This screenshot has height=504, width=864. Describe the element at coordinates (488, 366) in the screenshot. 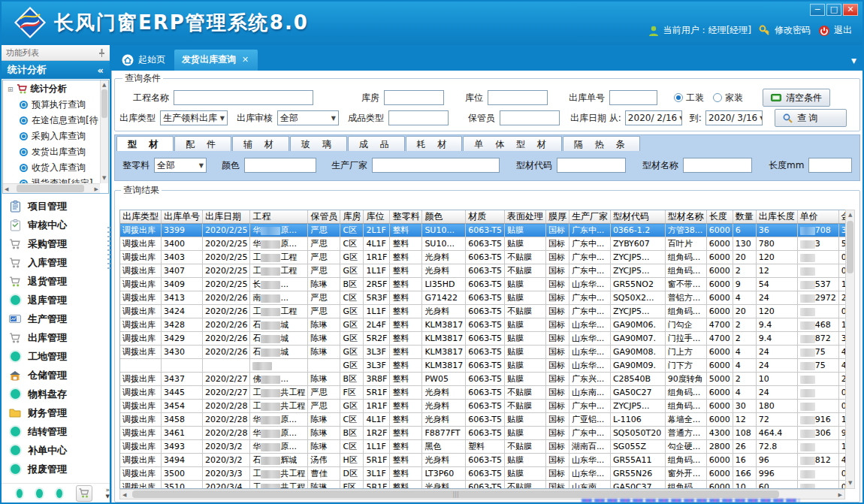

I see `table-row: G区3L3F整料KLM38176063-T5贴膜国标山东华...GA90M09.…` at that location.